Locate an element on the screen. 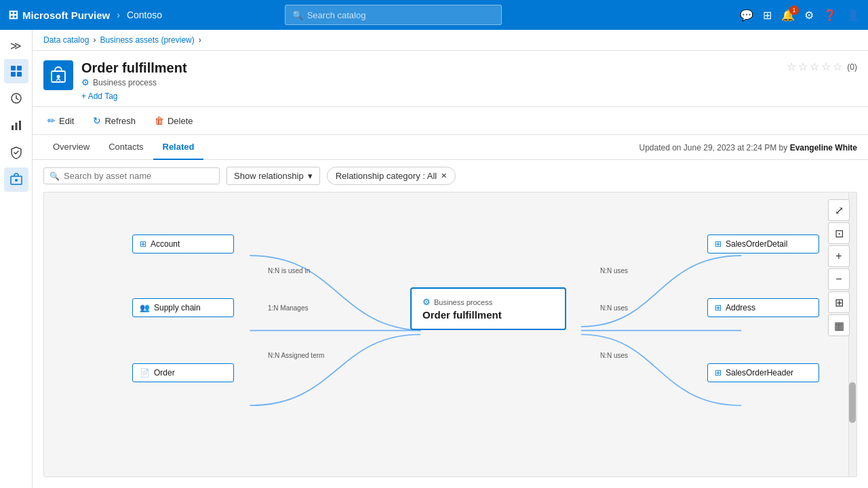 This screenshot has height=488, width=868. breadcrumb-data-catalog: Data catalog is located at coordinates (66, 40).